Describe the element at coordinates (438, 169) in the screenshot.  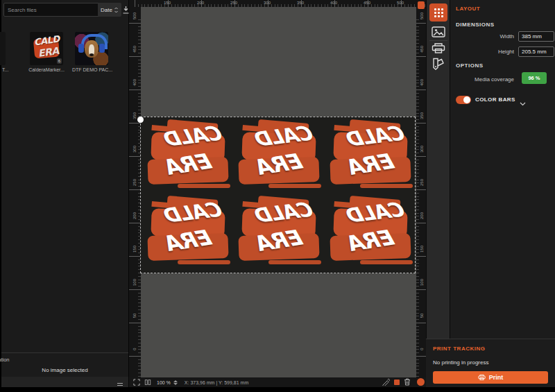
I see `tools-sidebar` at that location.